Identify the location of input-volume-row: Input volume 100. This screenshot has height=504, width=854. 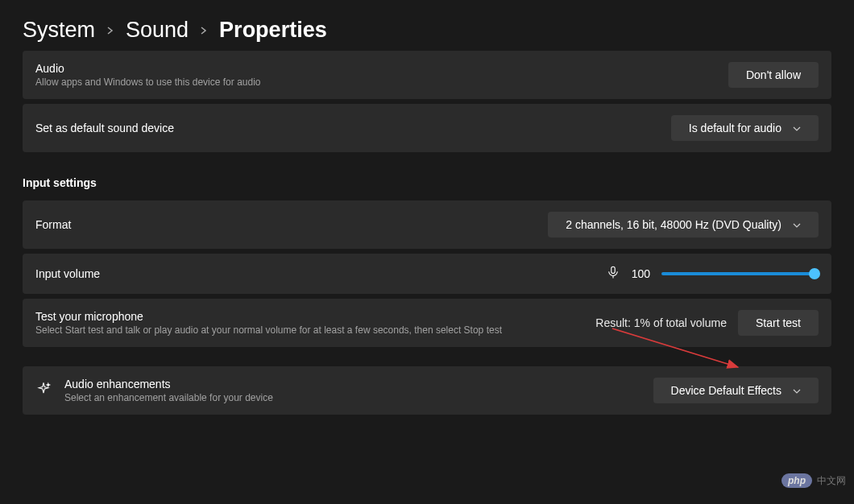
(427, 274).